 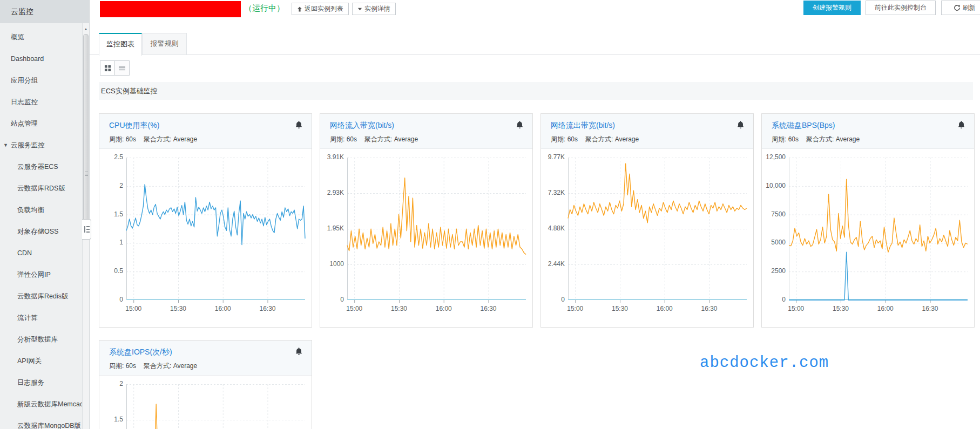 I want to click on sidebar-item-1: Dashboard, so click(x=41, y=59).